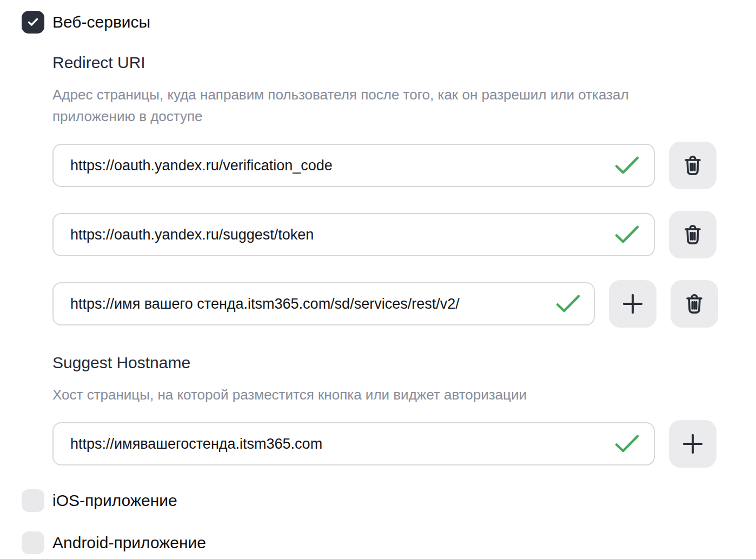  Describe the element at coordinates (404, 444) in the screenshot. I see `suggest-hostname-rows` at that location.